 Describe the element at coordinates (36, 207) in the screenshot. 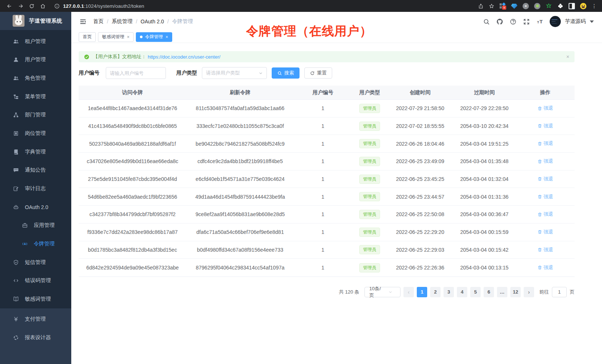

I see `sidebar-item-oauth2: OAuth 2.0` at that location.